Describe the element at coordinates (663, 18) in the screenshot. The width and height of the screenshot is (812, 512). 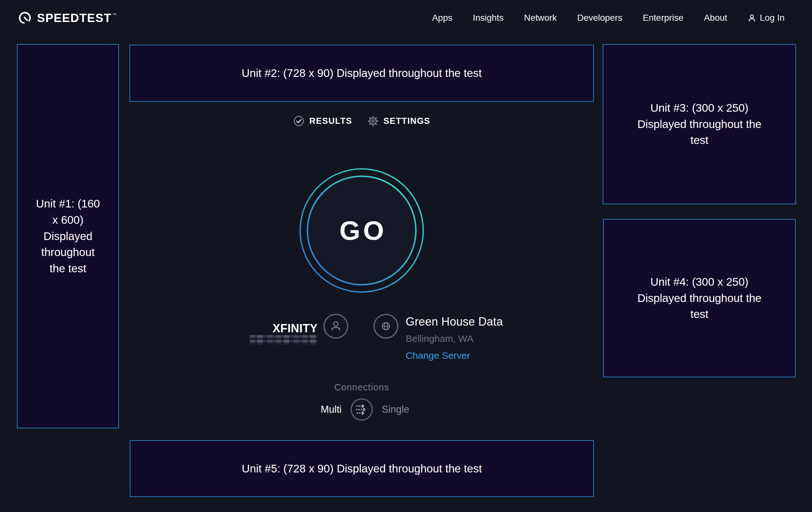
I see `nav-item-enterprise: Enterprise` at that location.